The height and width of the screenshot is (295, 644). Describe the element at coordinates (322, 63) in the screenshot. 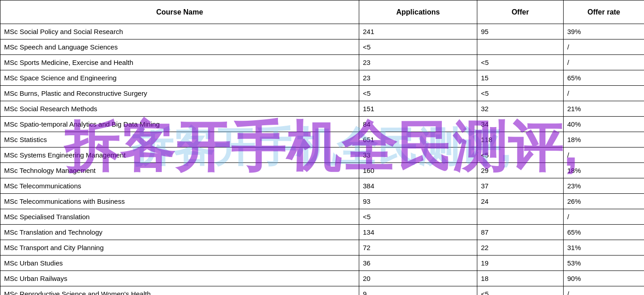

I see `table-row: MSc Sports Medicine, Exercise and Health…` at that location.